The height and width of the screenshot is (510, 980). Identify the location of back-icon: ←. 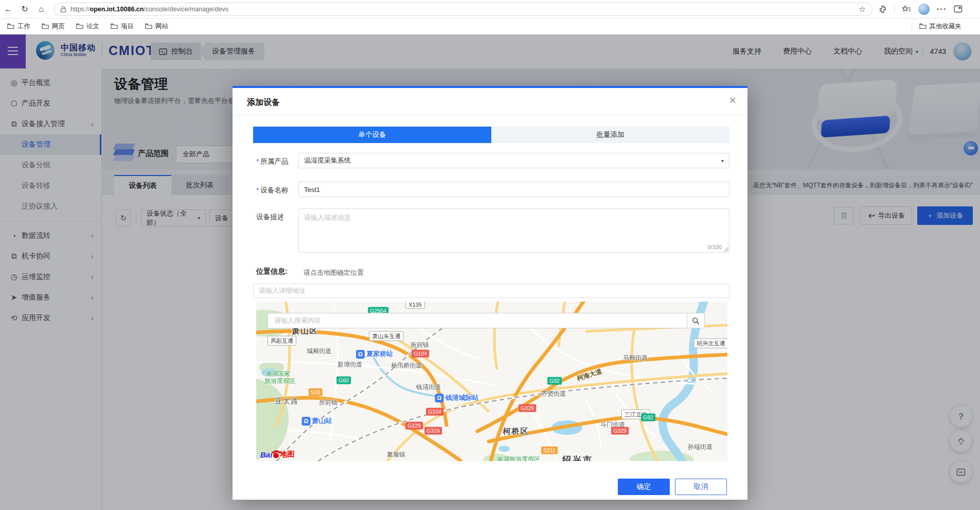
(8, 9).